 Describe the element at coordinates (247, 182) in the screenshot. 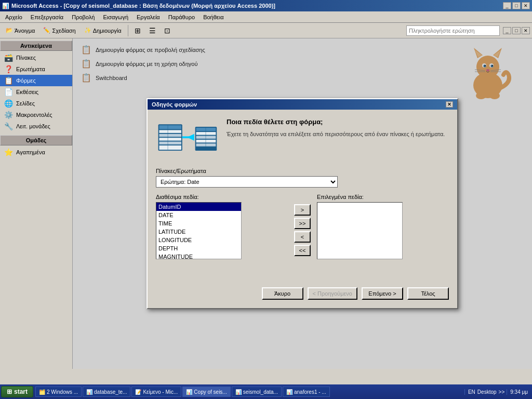

I see `table-query-select: Ερώτημα: Date` at that location.